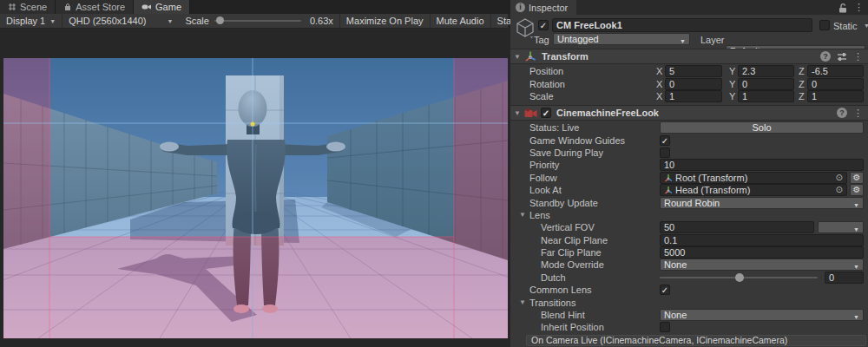 The image size is (868, 347). Describe the element at coordinates (220, 21) in the screenshot. I see `scale-slider-knob` at that location.